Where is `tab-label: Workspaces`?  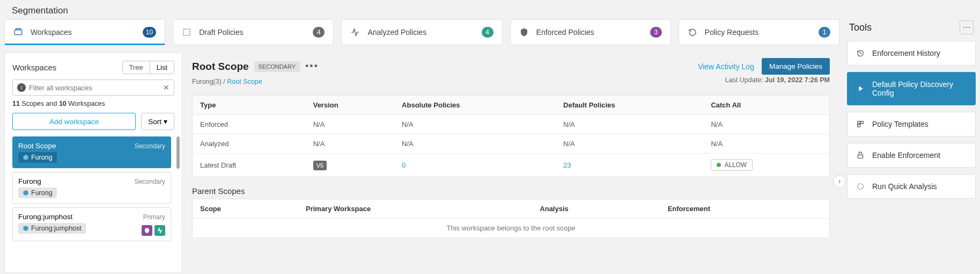
tab-label: Workspaces is located at coordinates (51, 32).